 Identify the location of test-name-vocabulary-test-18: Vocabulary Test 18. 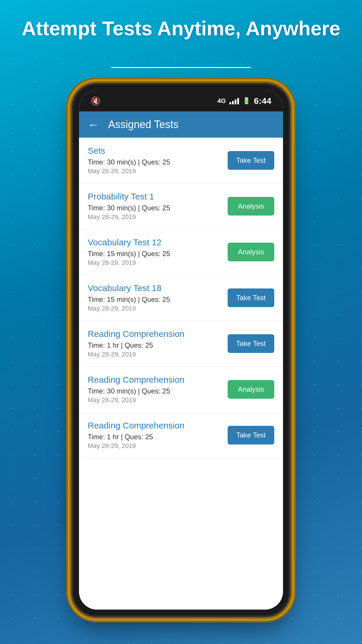
(158, 288).